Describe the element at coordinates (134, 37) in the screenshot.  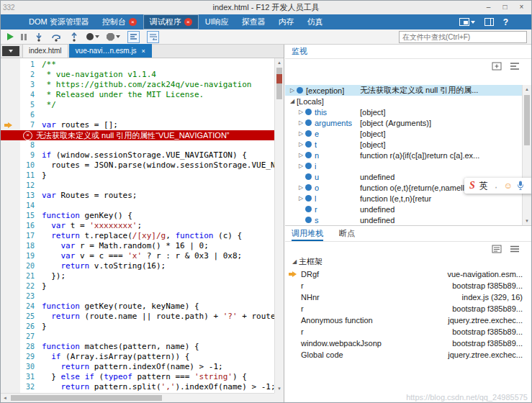
I see `pretty-print-button` at that location.